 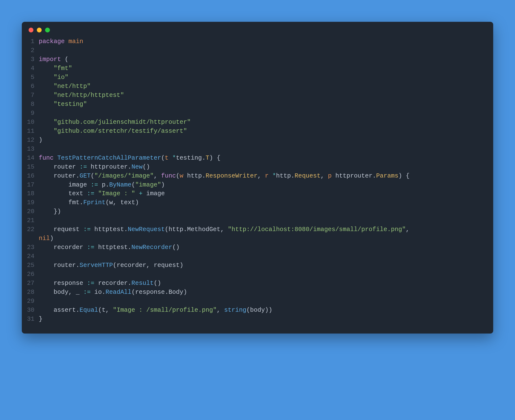 What do you see at coordinates (194, 176) in the screenshot?
I see `token-ident: http` at bounding box center [194, 176].